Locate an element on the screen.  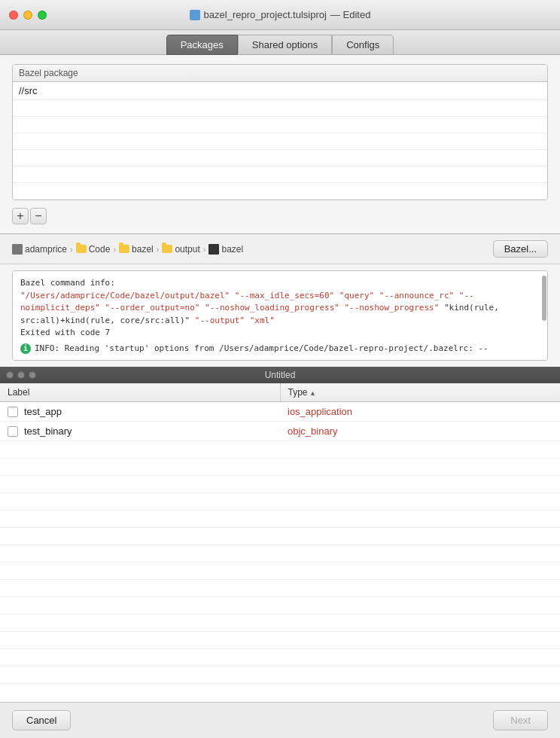
traffic-lights is located at coordinates (28, 15).